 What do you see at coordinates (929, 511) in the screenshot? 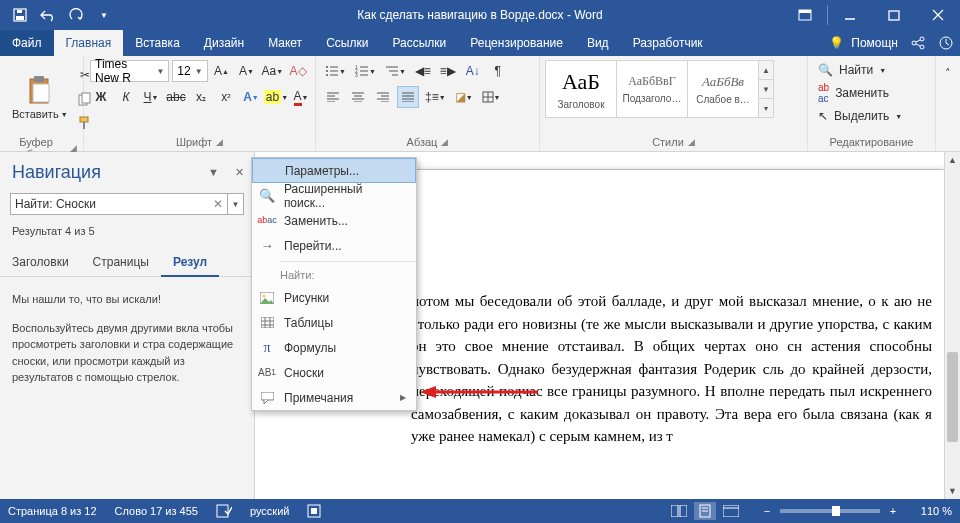
I see `zoom-level: 110 %` at bounding box center [929, 511].